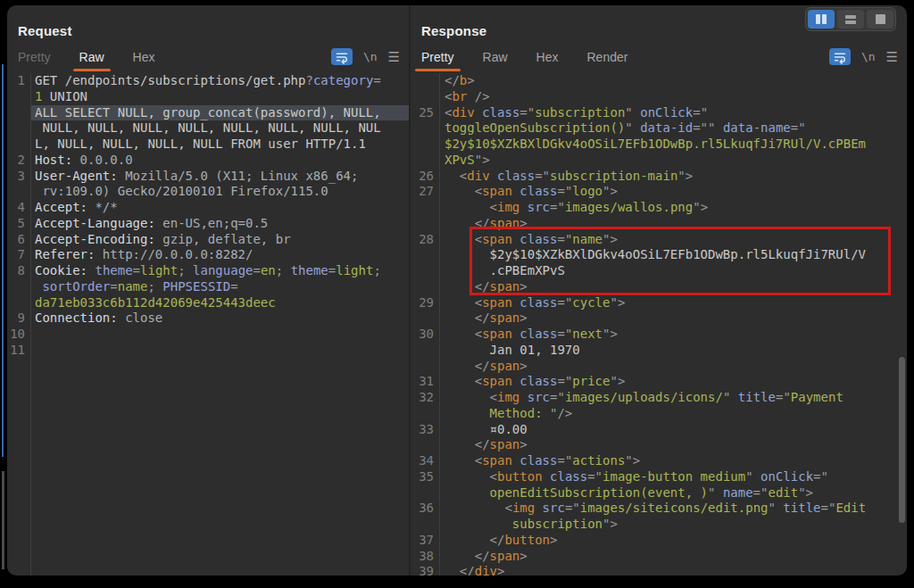 The width and height of the screenshot is (914, 588). Describe the element at coordinates (425, 477) in the screenshot. I see `line-number: 35` at that location.